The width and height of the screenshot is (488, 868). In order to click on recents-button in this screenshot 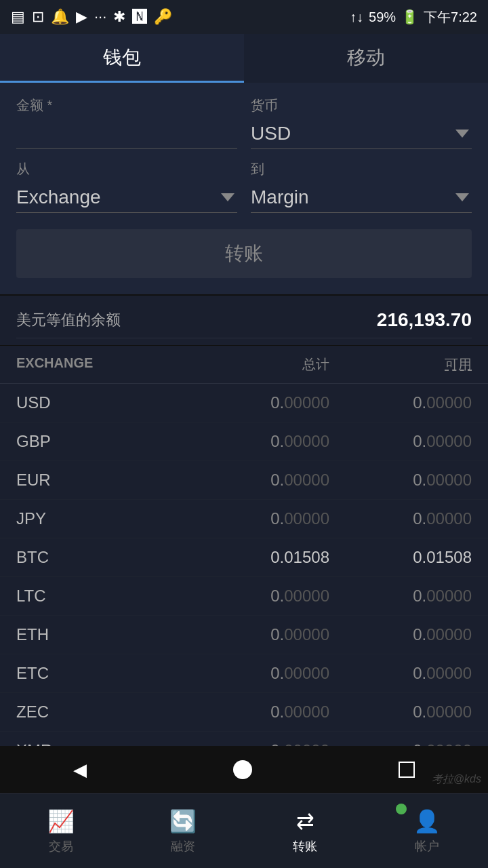, I will do `click(407, 770)`.